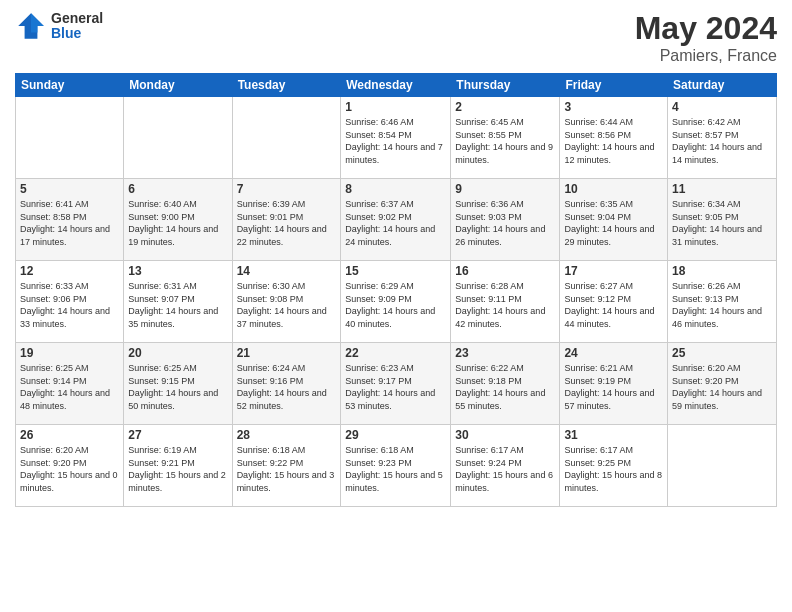 The width and height of the screenshot is (792, 612). What do you see at coordinates (396, 220) in the screenshot?
I see `calendar-cell: 8Sunrise: 6:37 AMSunset: 9:02 PMDaylight…` at bounding box center [396, 220].